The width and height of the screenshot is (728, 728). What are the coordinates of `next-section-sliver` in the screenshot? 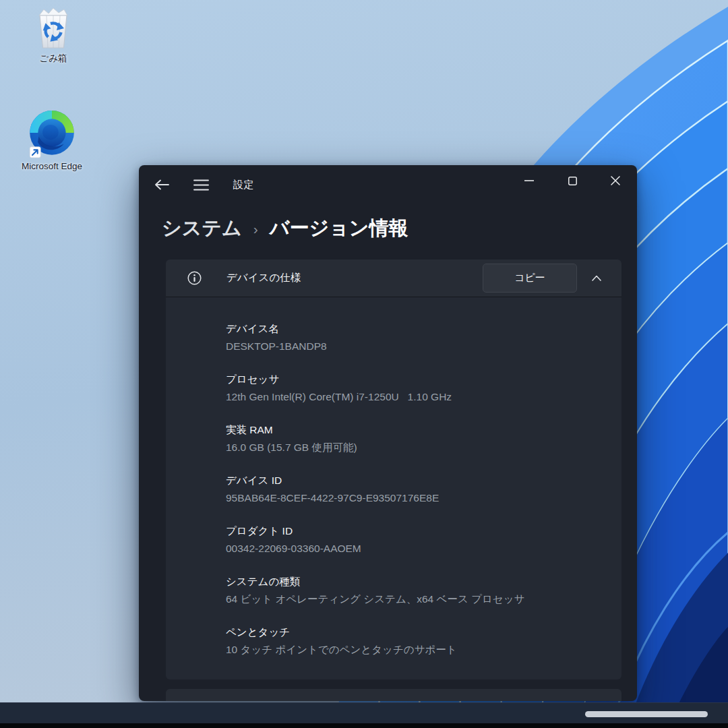 It's located at (394, 695).